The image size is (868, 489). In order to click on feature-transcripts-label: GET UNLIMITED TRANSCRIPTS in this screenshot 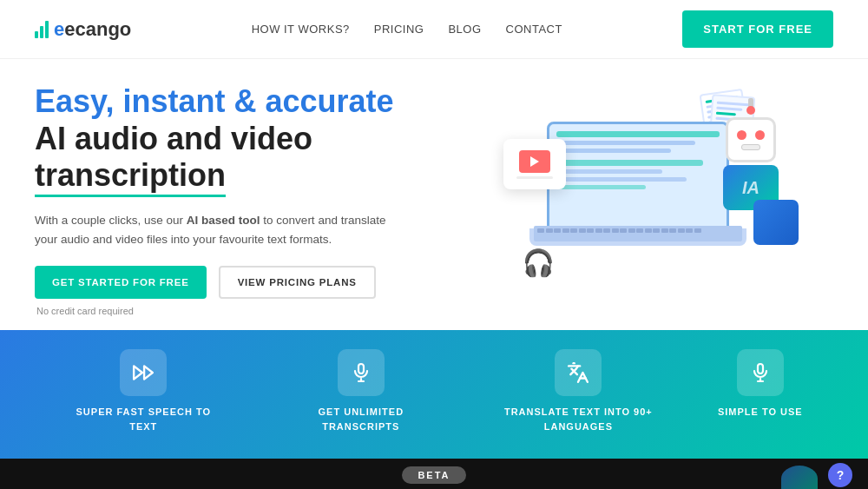, I will do `click(361, 419)`.